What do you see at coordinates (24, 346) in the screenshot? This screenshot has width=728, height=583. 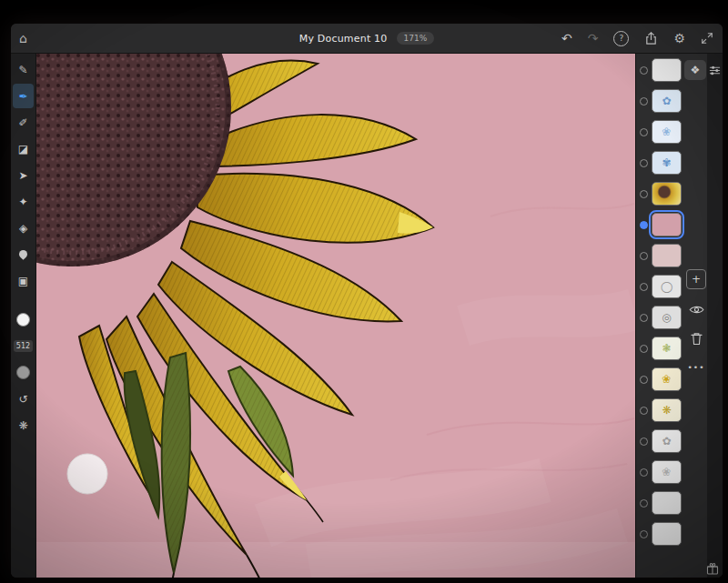 I see `brush-size-field: 512` at bounding box center [24, 346].